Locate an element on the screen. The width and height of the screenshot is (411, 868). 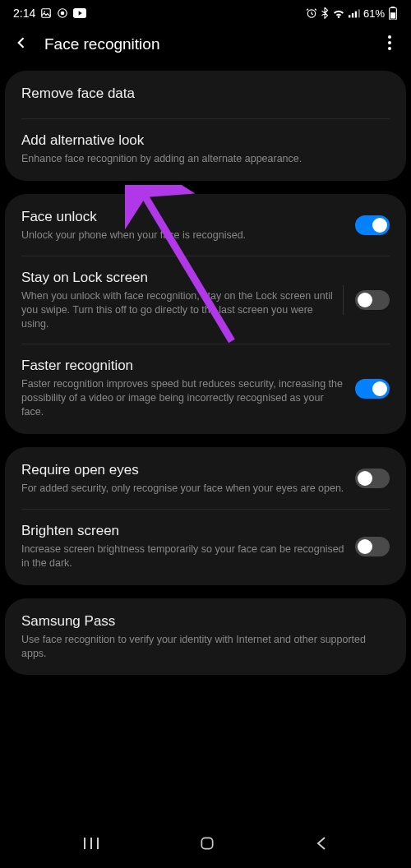
add-alternative-look-row: Add alternative look Enhance face recogn… is located at coordinates (206, 150).